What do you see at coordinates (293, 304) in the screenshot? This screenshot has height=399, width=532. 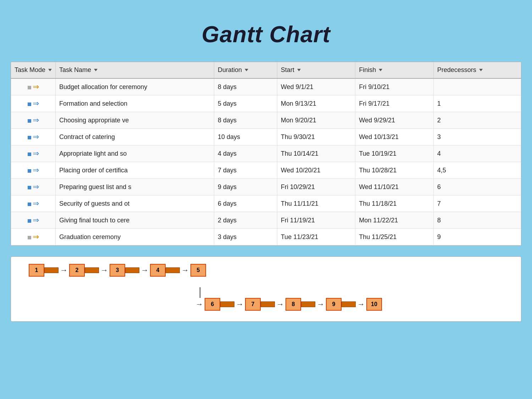 I see `gantt-box-8: 8` at bounding box center [293, 304].